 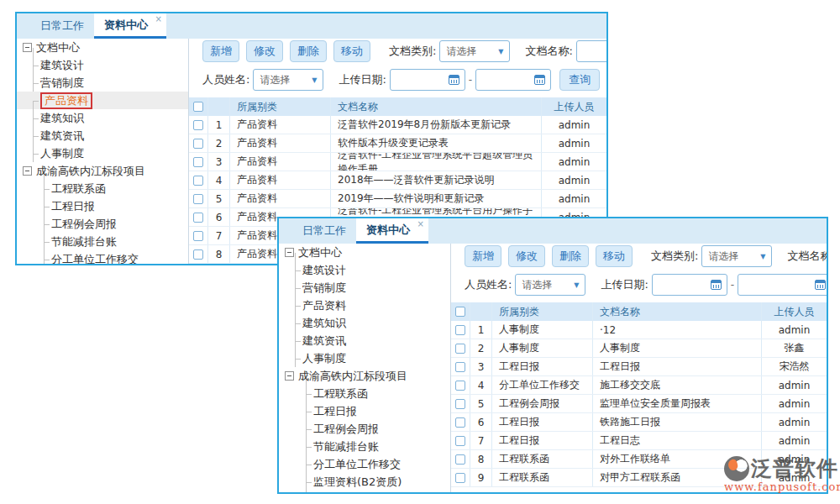 I want to click on tree-item-label: 分工单位工作移交, so click(x=95, y=259).